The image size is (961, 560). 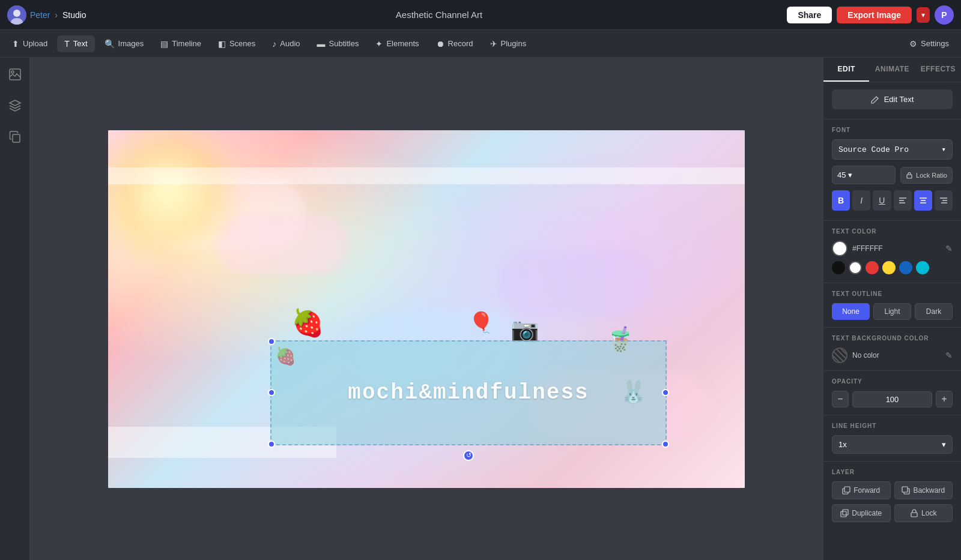 I want to click on chevron-down-icon-lh: ▾, so click(x=944, y=444).